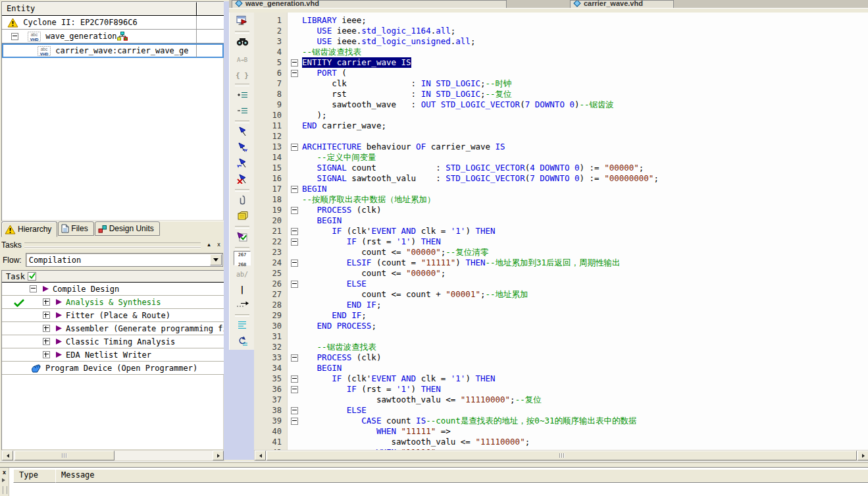 This screenshot has height=496, width=868. I want to click on whitespace-arrow-button, so click(242, 305).